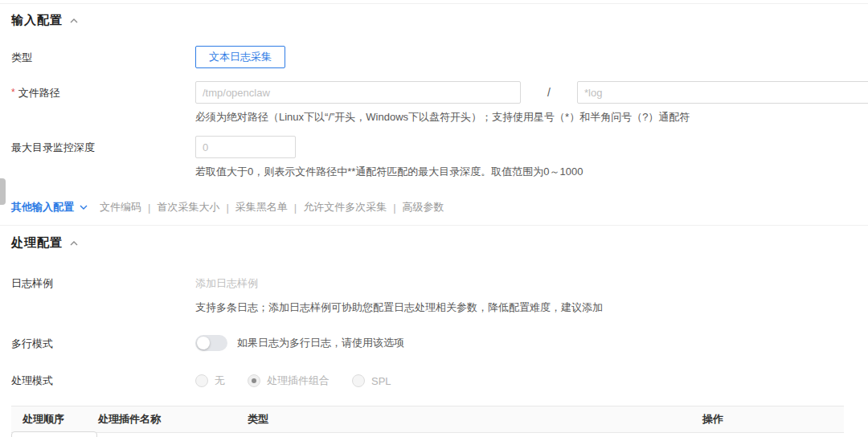 This screenshot has width=868, height=437. What do you see at coordinates (428, 435) in the screenshot?
I see `plugin-table-row: 1 JSON解析 原生处理插件 添加 删除 上移 下移` at bounding box center [428, 435].